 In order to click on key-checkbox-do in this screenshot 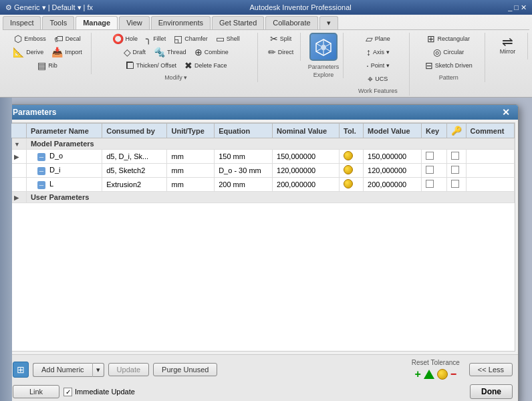, I will do `click(430, 156)`.